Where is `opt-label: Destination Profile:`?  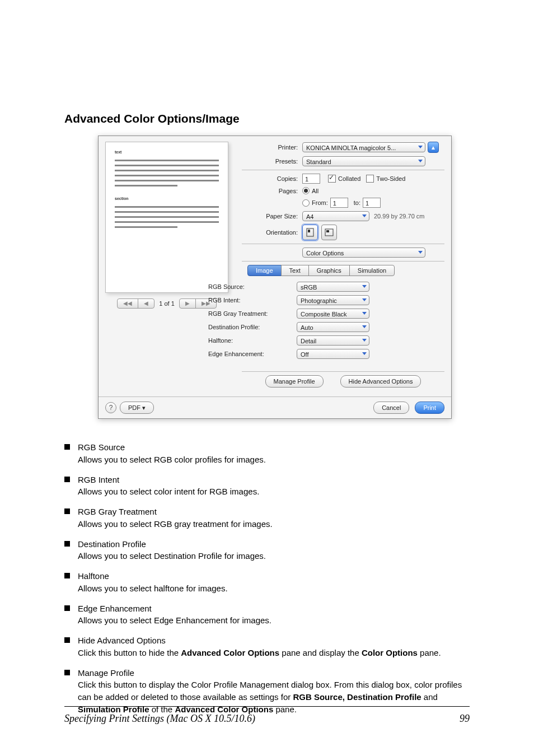
opt-label: Destination Profile: is located at coordinates (252, 327).